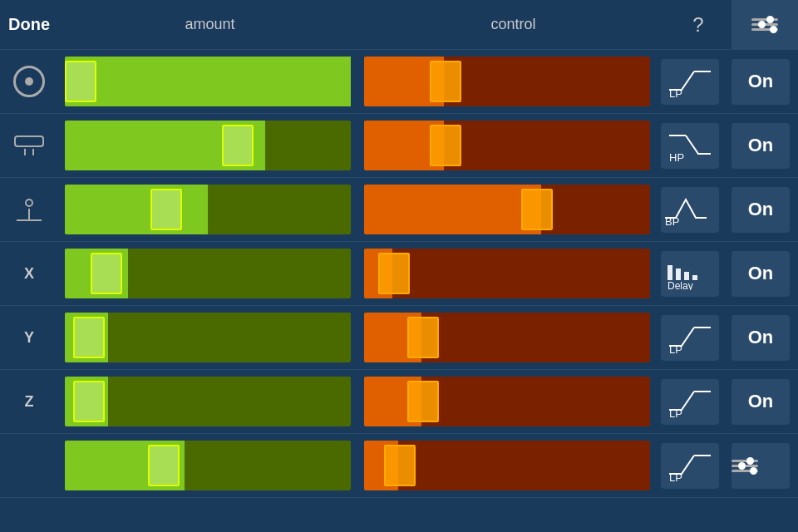  What do you see at coordinates (29, 145) in the screenshot?
I see `drum-icon` at bounding box center [29, 145].